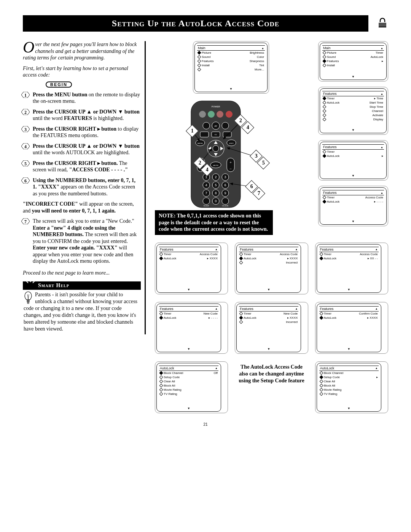 Image resolution: width=411 pixels, height=532 pixels. Describe the element at coordinates (82, 149) in the screenshot. I see `step-4: 4Press the CURSOR UP ▲ or DOWN ▼ button …` at that location.